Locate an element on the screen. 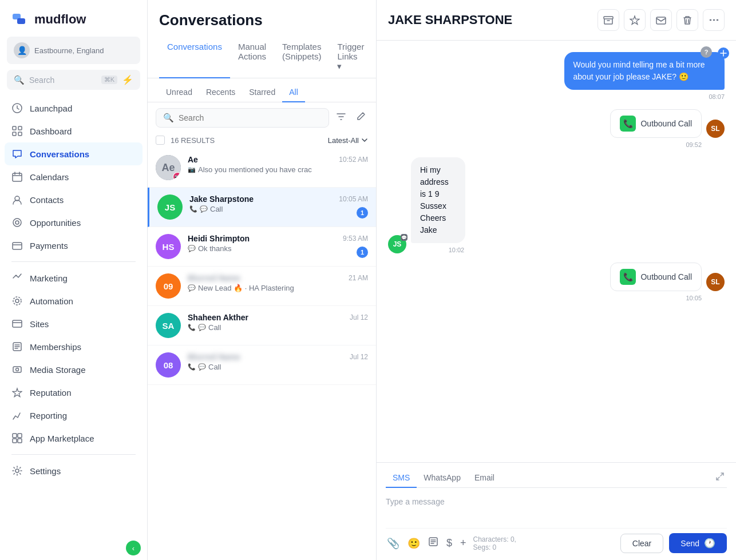  clear-button: Clear is located at coordinates (642, 543).